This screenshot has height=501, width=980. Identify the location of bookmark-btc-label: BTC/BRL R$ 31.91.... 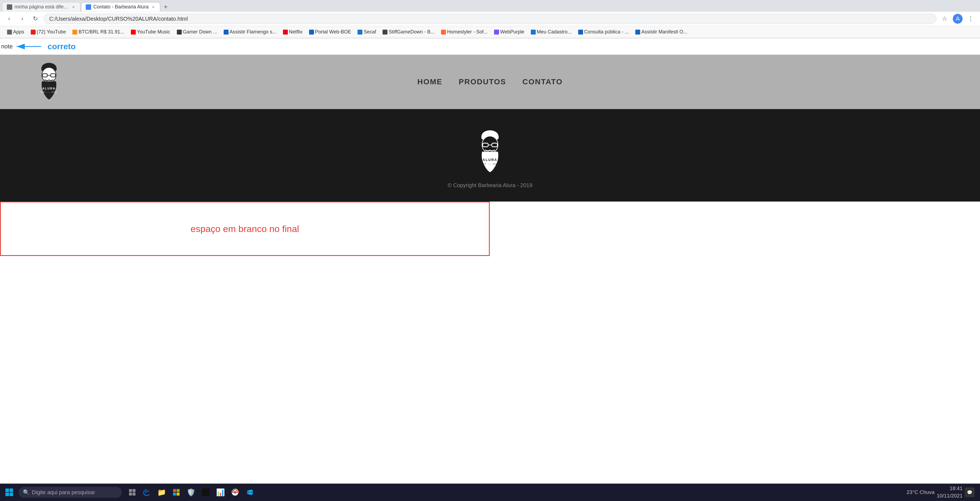
(101, 32).